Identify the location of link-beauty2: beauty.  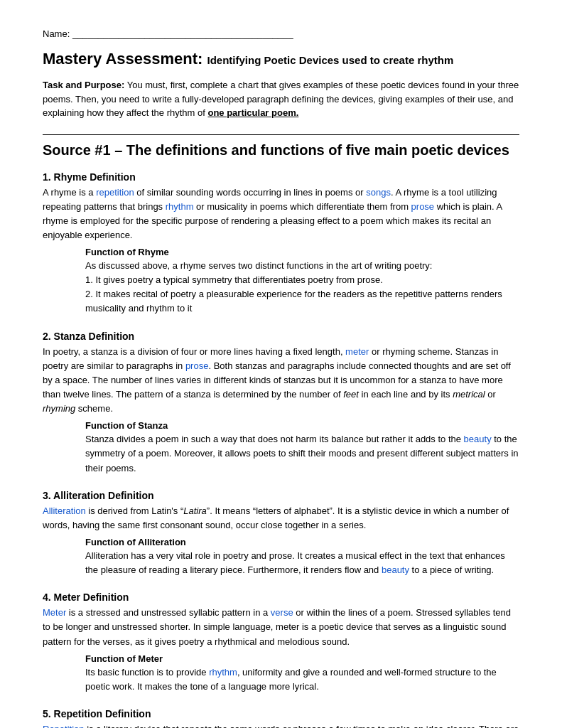
(395, 570).